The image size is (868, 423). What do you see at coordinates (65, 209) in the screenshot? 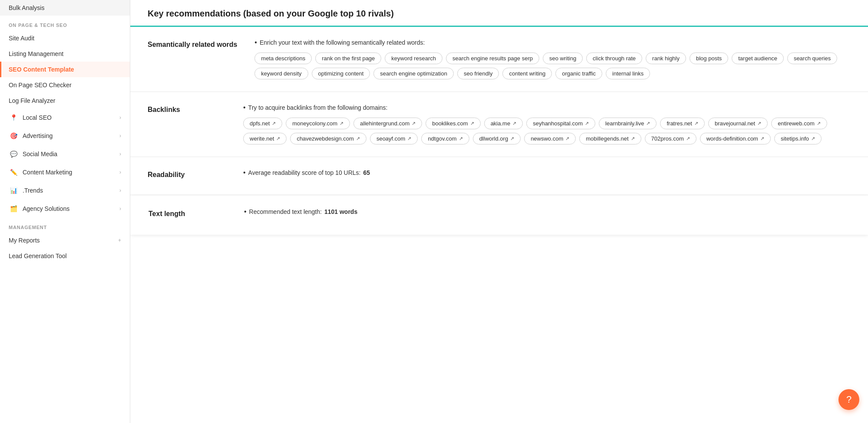
I see `sidebar-item-agency-solutions: 🗂️Agency Solutions›` at bounding box center [65, 209].